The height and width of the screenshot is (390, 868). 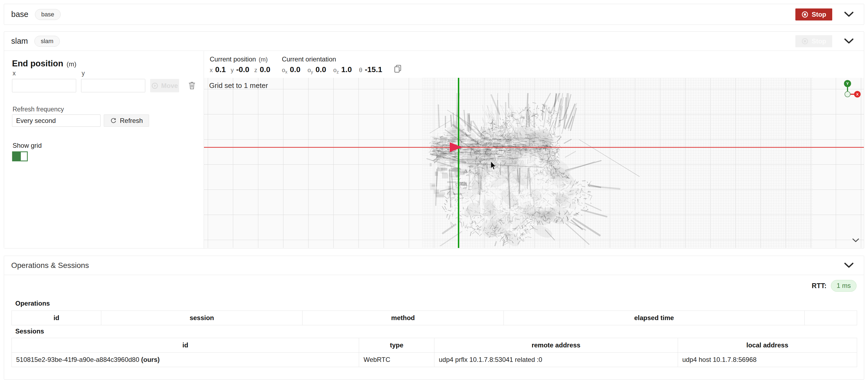 What do you see at coordinates (48, 14) in the screenshot?
I see `base-type-tag: base` at bounding box center [48, 14].